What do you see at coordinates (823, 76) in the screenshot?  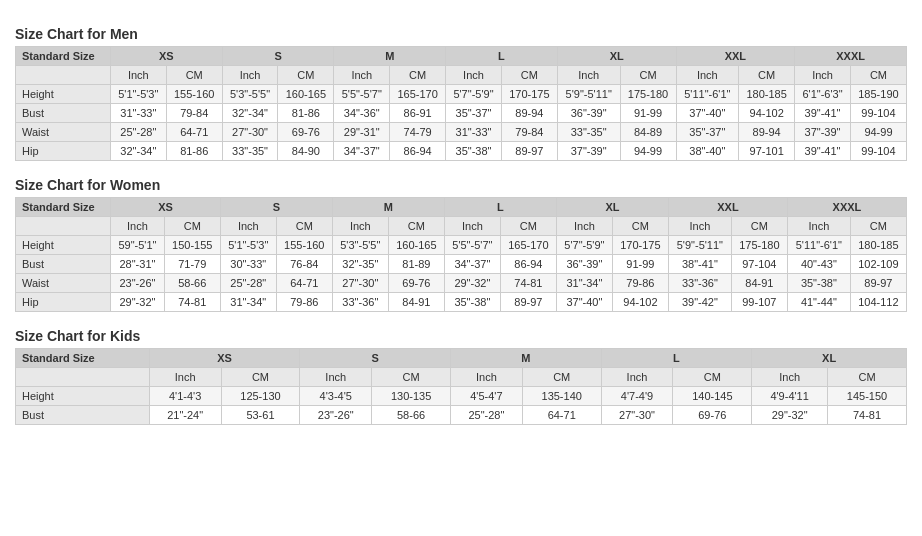 I see `men-xxxl-inch: Inch` at bounding box center [823, 76].